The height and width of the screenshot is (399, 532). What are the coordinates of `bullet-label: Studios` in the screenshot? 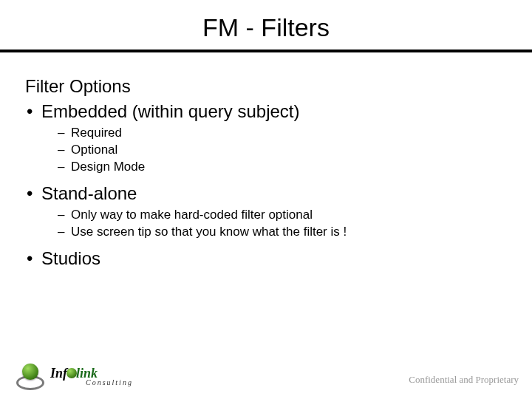 It's located at (71, 259).